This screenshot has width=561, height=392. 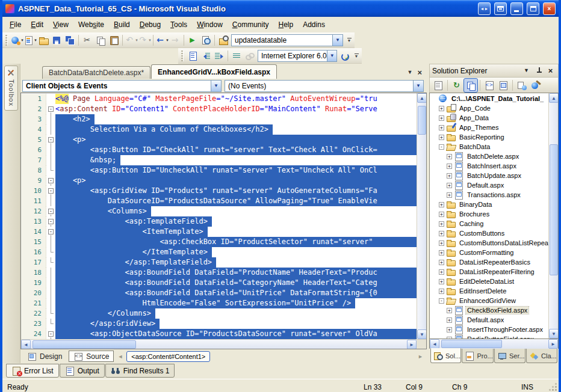 I want to click on maximize-button, so click(x=533, y=8).